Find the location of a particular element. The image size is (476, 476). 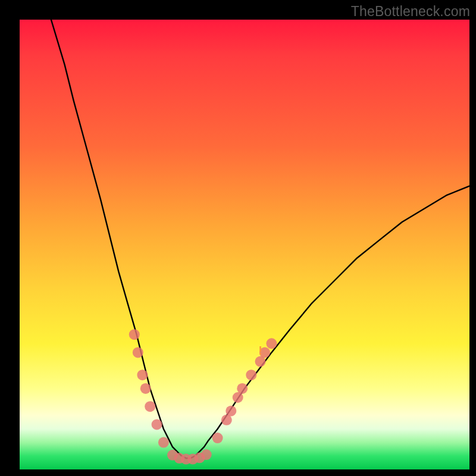

annotation-group: ! is located at coordinates (261, 350).